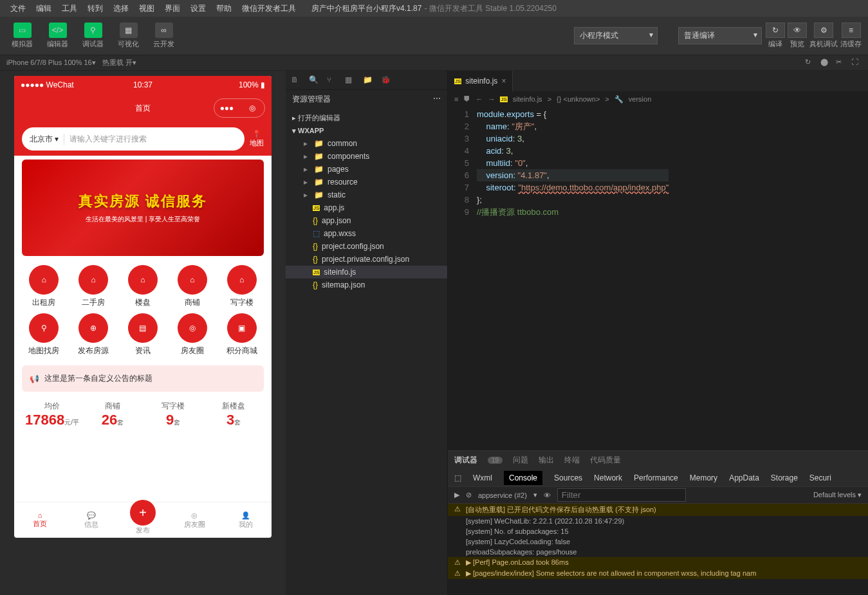 The width and height of the screenshot is (868, 595). Describe the element at coordinates (47, 139) in the screenshot. I see `city-picker: 北京市 ▾` at that location.